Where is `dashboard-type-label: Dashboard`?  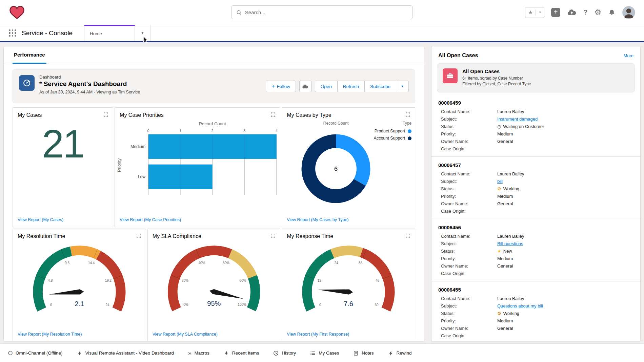
dashboard-type-label: Dashboard is located at coordinates (89, 77).